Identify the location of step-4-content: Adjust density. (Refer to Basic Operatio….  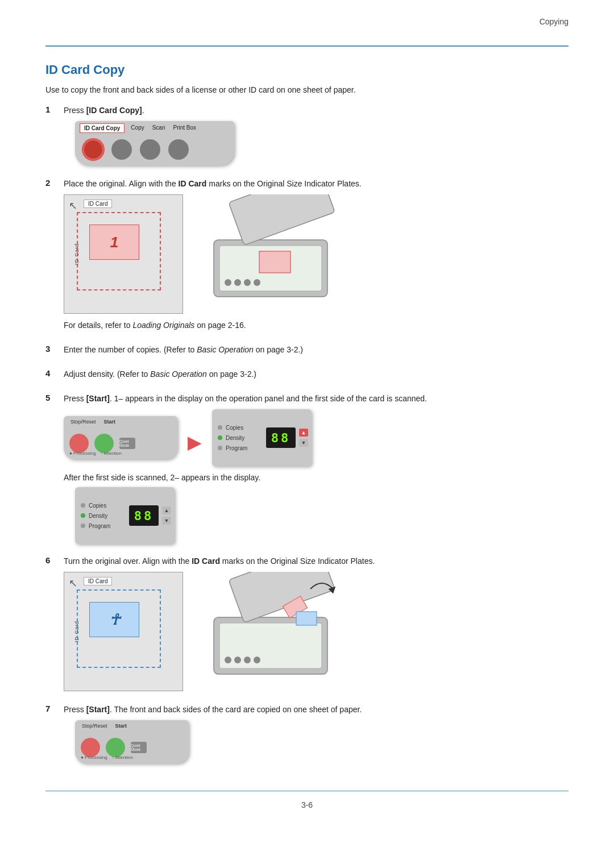
(316, 376).